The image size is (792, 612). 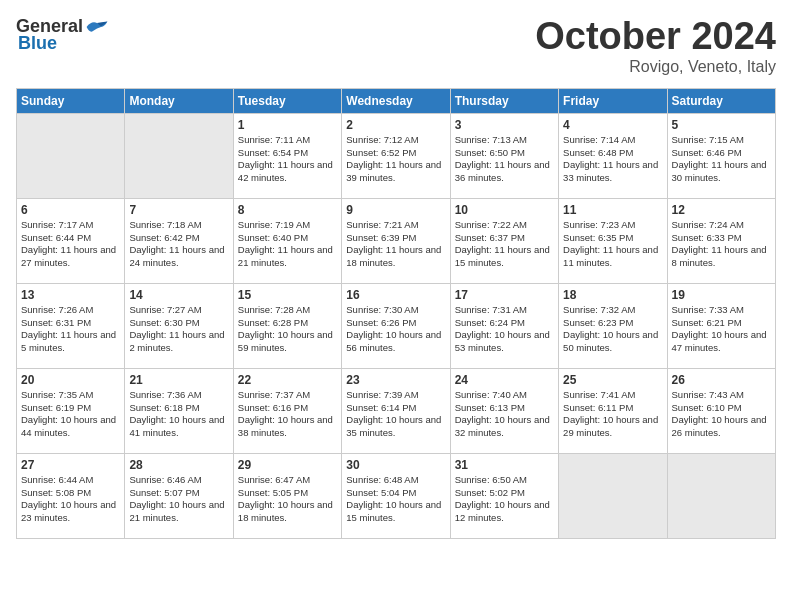 I want to click on col-wednesday: Wednesday, so click(x=396, y=100).